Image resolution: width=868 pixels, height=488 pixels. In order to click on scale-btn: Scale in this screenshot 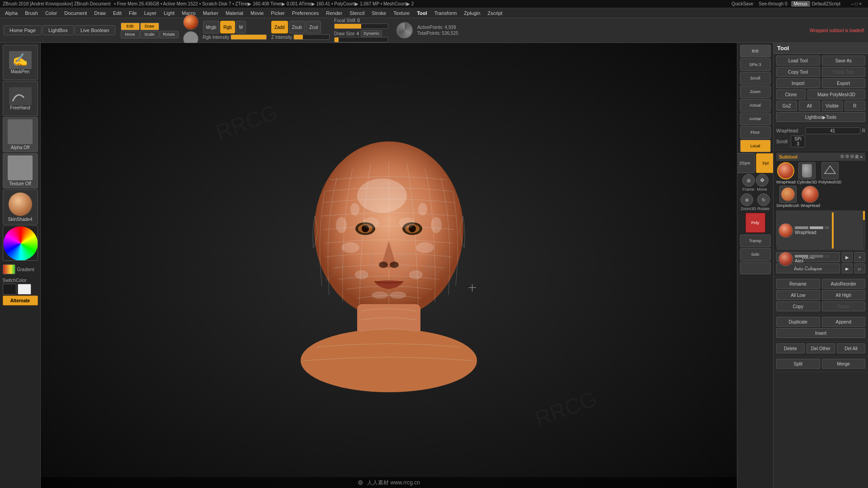, I will do `click(150, 34)`.